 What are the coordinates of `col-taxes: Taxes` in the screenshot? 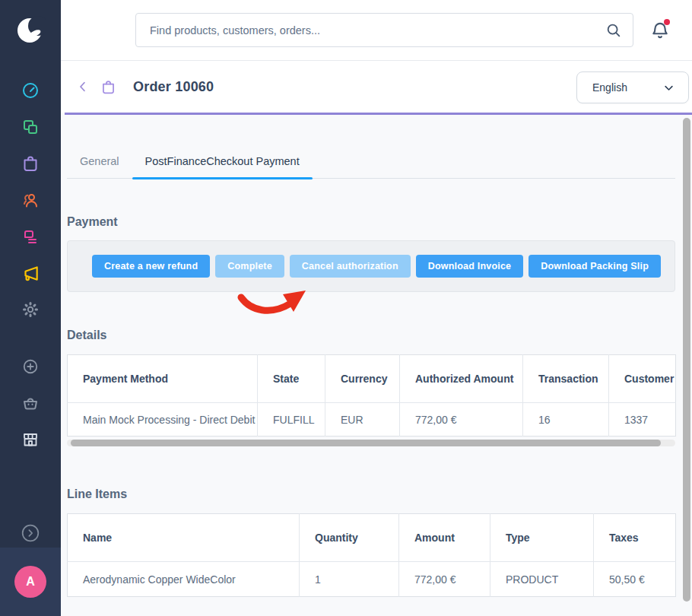 It's located at (635, 538).